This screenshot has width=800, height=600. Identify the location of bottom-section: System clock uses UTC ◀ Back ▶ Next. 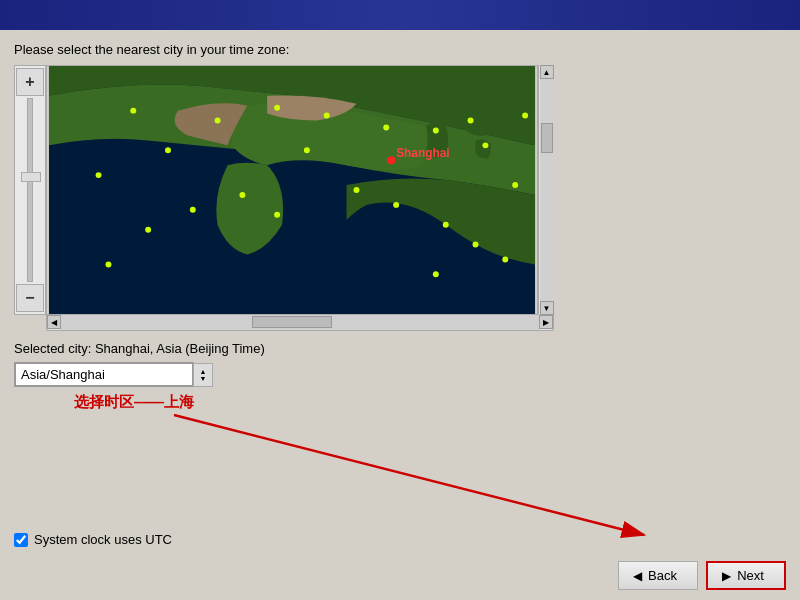
(400, 561).